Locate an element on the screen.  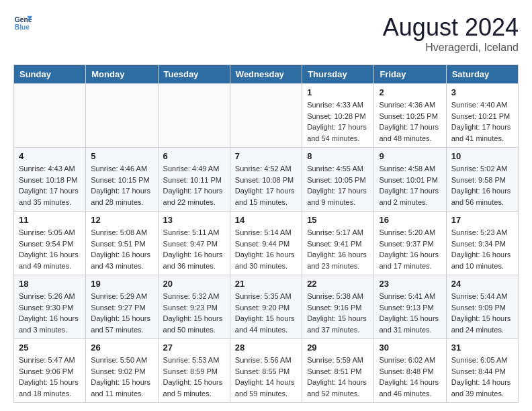
day-number: 11 is located at coordinates (50, 220).